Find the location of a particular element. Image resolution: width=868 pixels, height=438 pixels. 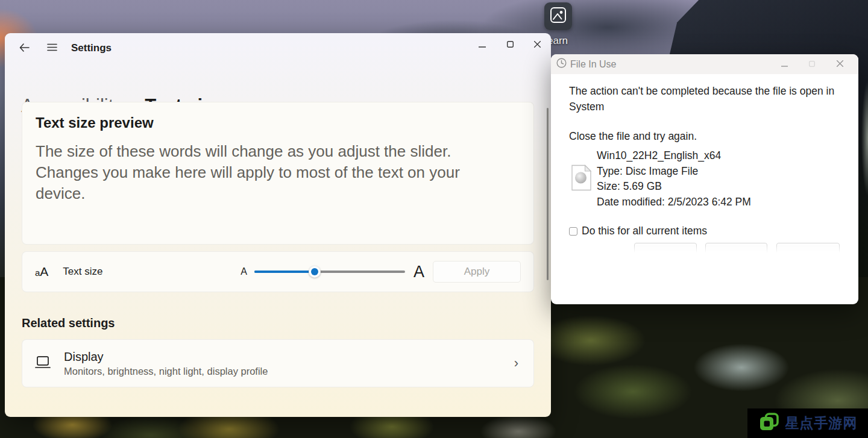

chevron-right-icon: › is located at coordinates (516, 363).